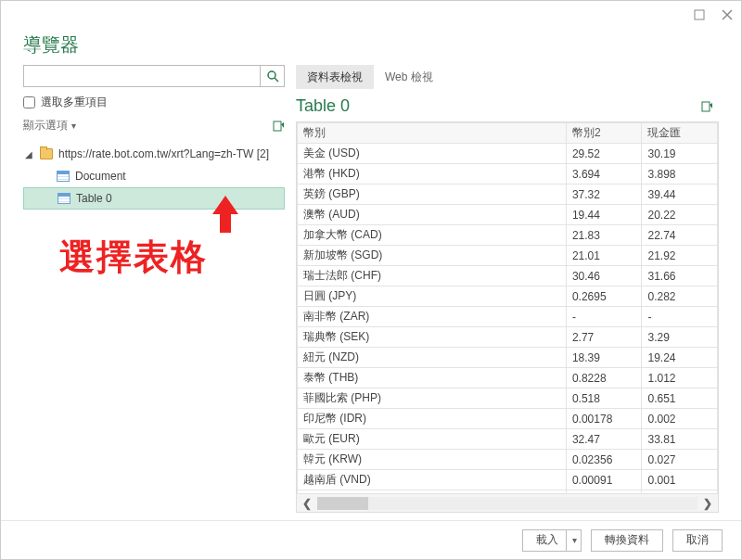  Describe the element at coordinates (680, 235) in the screenshot. I see `cell-value3: 22.74` at that location.